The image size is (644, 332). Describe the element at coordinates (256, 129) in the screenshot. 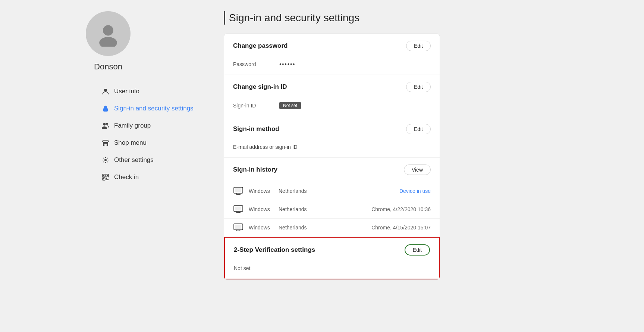

I see `signin-method-title: Sign-in method` at that location.